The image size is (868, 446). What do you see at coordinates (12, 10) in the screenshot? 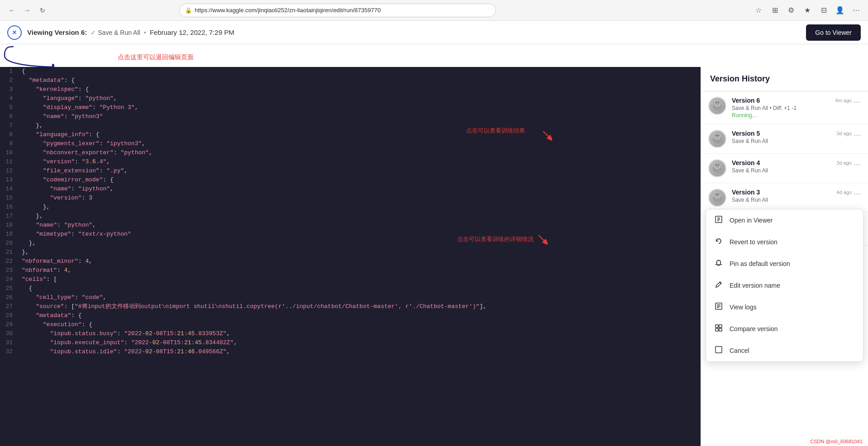
I see `back-button: ←` at bounding box center [12, 10].